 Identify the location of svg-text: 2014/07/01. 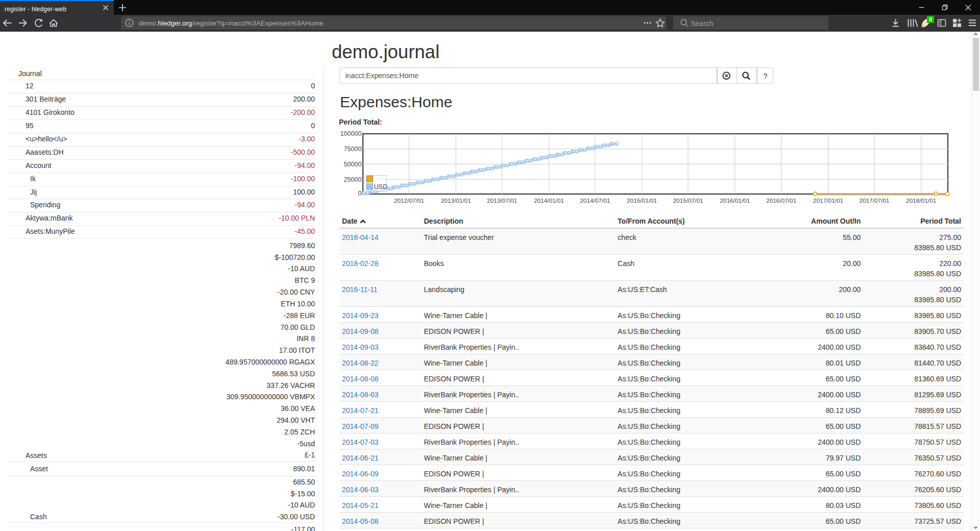
(595, 201).